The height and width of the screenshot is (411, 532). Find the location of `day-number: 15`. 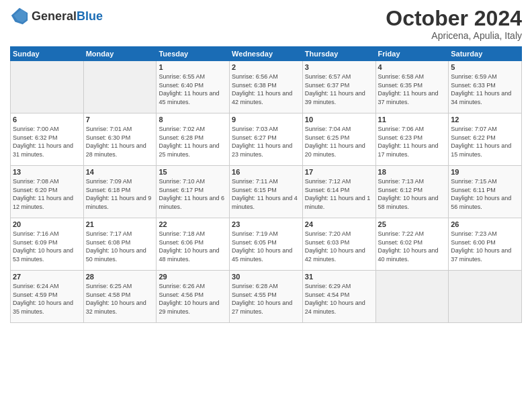

day-number: 15 is located at coordinates (193, 172).